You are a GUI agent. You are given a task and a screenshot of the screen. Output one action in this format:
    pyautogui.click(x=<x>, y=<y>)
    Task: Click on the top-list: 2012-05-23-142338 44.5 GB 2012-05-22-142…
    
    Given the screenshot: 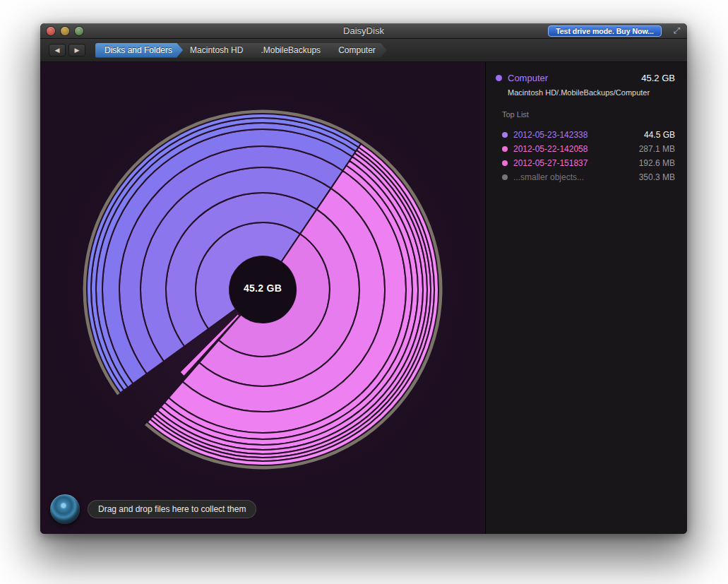 What is the action you would take?
    pyautogui.click(x=586, y=156)
    